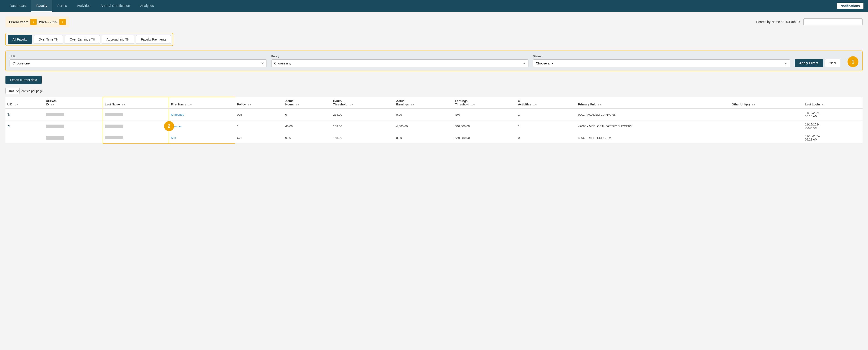  Describe the element at coordinates (424, 138) in the screenshot. I see `cell-actual-earnings-3: 0.00` at that location.